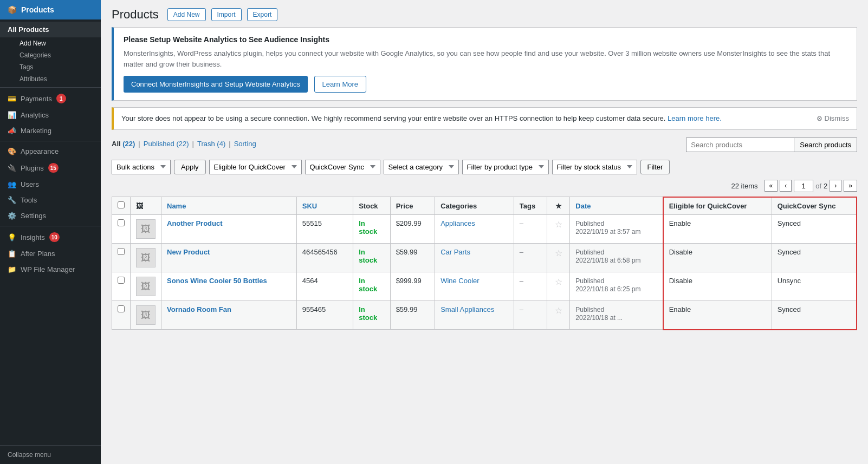 Image resolution: width=868 pixels, height=464 pixels. Describe the element at coordinates (342, 167) in the screenshot. I see `quickcover-sync-select: QuickCover Sync` at that location.